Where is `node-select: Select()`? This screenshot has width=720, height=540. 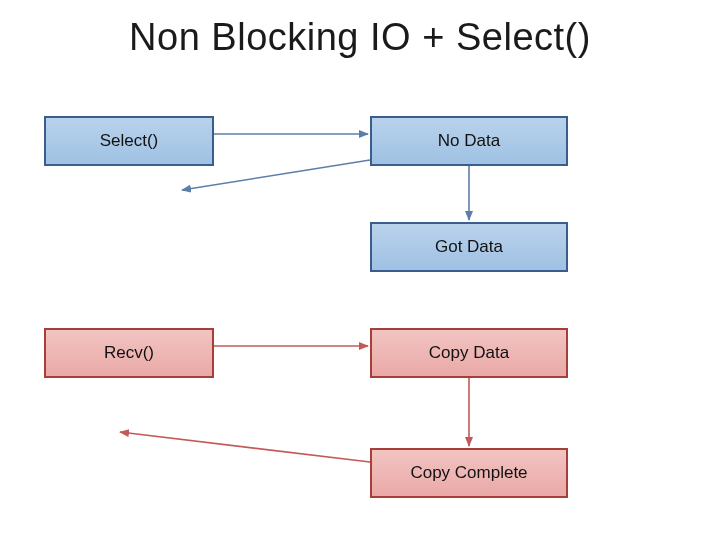
node-select: Select() is located at coordinates (129, 141).